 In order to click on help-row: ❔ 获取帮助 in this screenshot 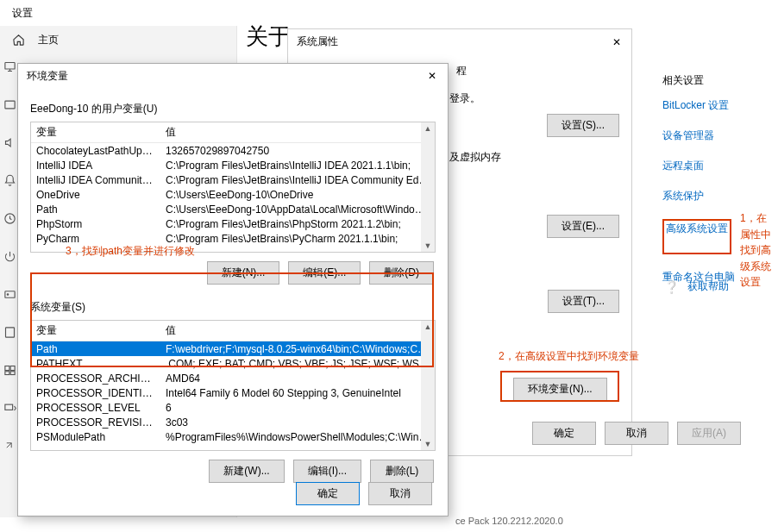, I will do `click(697, 286)`.